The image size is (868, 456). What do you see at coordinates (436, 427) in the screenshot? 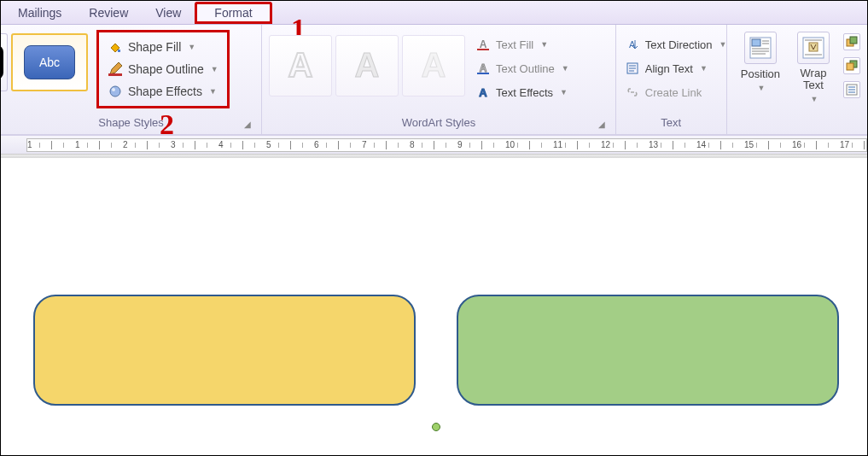
I see `rotation-handle` at bounding box center [436, 427].